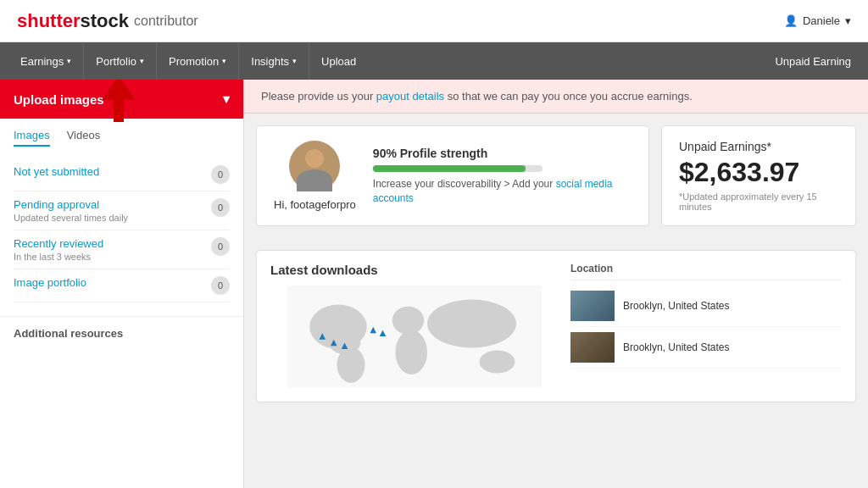 The height and width of the screenshot is (488, 868). I want to click on profile-strength-area: 90% Profile strength Increase your disco…, so click(502, 176).